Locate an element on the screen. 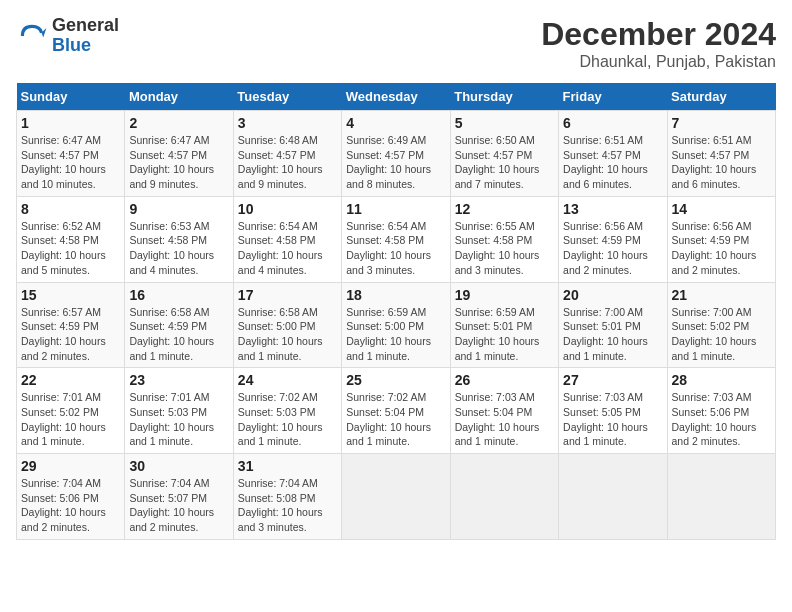 The image size is (792, 612). day-number: 15 is located at coordinates (70, 295).